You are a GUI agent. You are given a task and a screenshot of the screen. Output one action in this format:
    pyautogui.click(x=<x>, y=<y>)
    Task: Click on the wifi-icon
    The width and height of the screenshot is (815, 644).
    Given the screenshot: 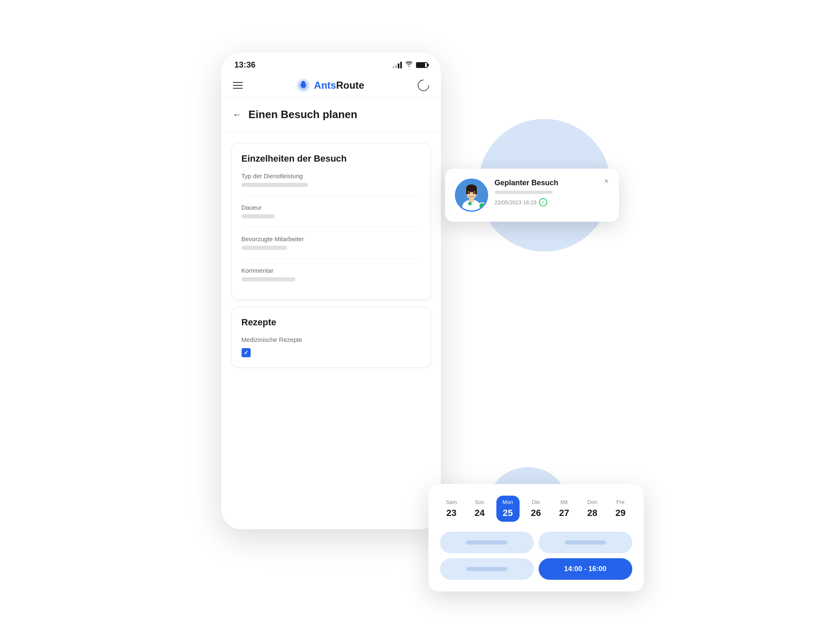 What is the action you would take?
    pyautogui.click(x=409, y=65)
    